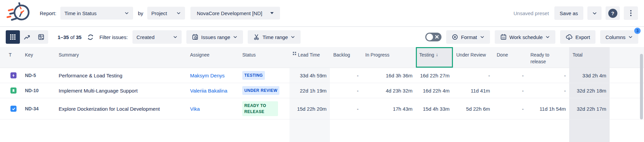 The width and height of the screenshot is (644, 142). Describe the element at coordinates (159, 13) in the screenshot. I see `group-by-value: Project` at that location.